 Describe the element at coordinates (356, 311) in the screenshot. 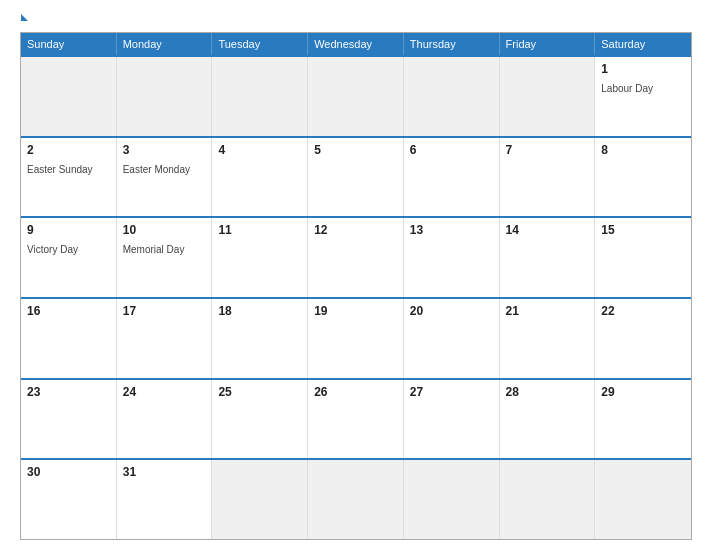

I see `day-number: 19` at that location.